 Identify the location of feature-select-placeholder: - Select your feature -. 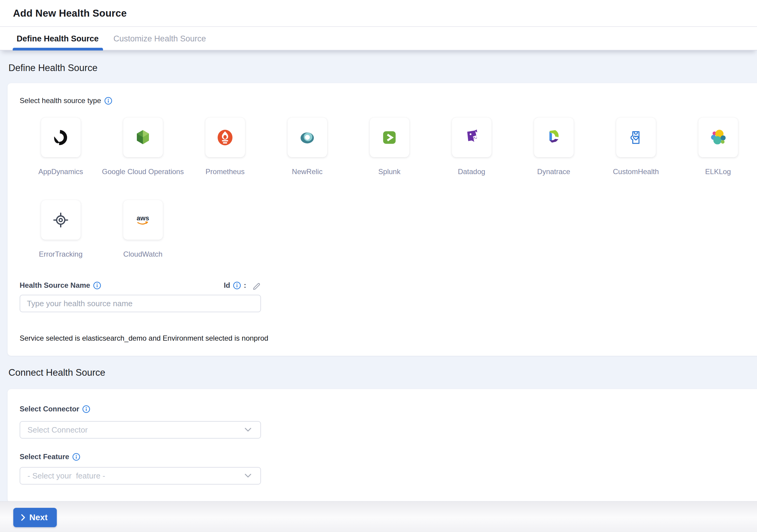
(66, 476).